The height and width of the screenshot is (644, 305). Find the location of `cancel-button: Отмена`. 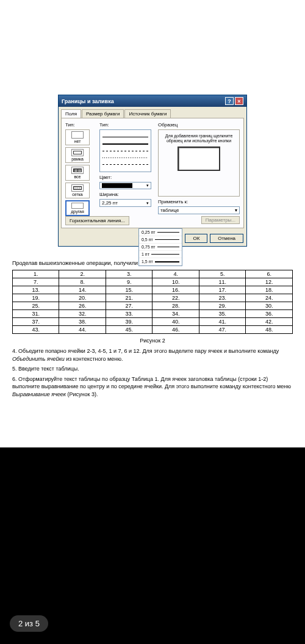

cancel-button: Отмена is located at coordinates (227, 238).